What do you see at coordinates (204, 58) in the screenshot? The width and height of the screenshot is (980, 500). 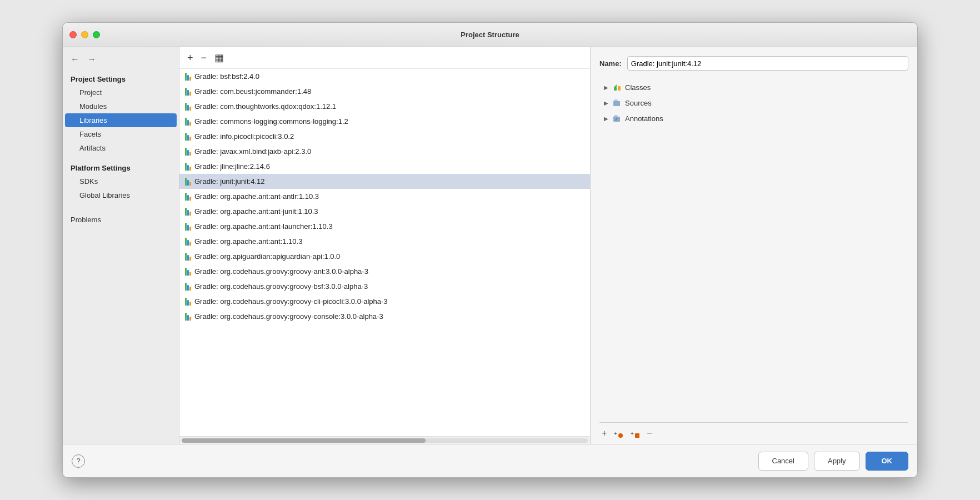 I see `remove-library-button: −` at bounding box center [204, 58].